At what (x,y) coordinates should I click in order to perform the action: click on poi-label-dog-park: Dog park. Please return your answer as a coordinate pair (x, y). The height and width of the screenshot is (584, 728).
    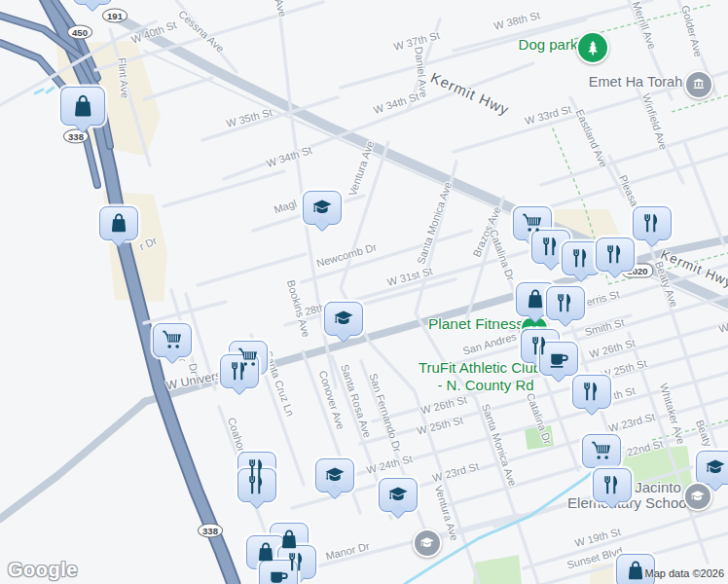
    Looking at the image, I should click on (549, 45).